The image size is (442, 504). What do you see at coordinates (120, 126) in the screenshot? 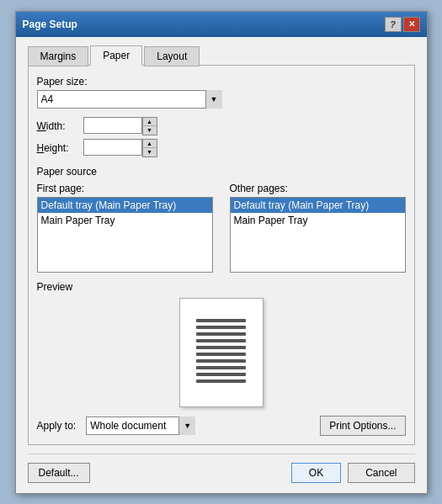
I see `width-spinner: 8.27" ▲ ▼` at bounding box center [120, 126].